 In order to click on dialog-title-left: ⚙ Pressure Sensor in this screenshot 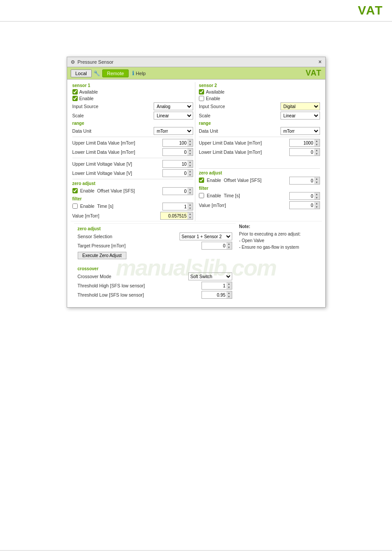, I will do `click(92, 62)`.